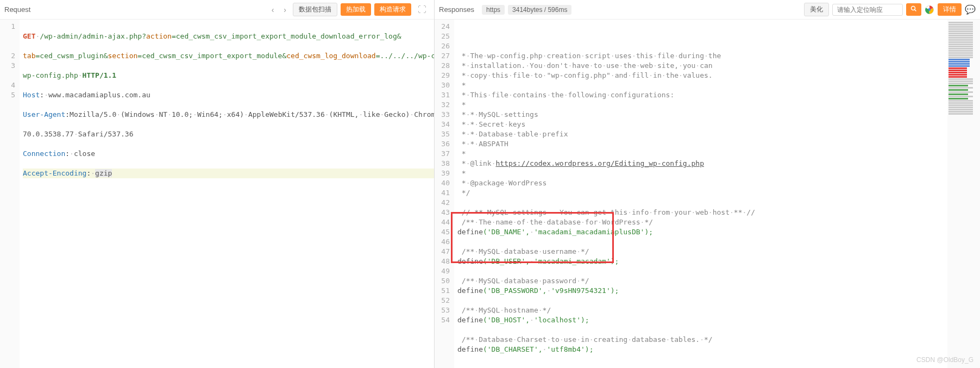 The width and height of the screenshot is (980, 368). What do you see at coordinates (950, 10) in the screenshot?
I see `detail-button: 详情` at bounding box center [950, 10].